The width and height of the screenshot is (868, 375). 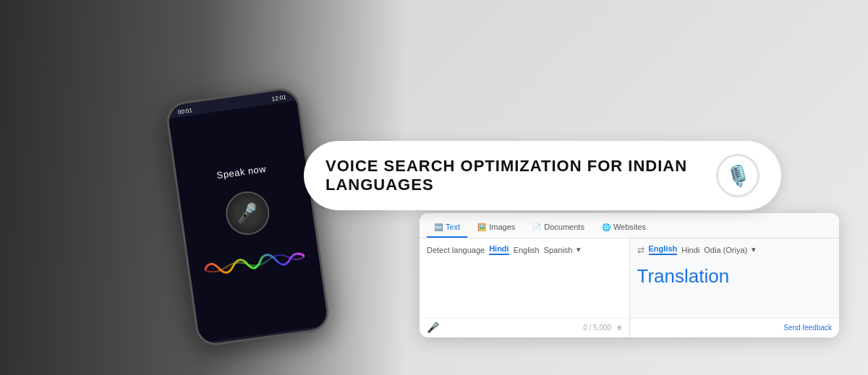 What do you see at coordinates (247, 213) in the screenshot?
I see `phone-mic-circle: 🎤` at bounding box center [247, 213].